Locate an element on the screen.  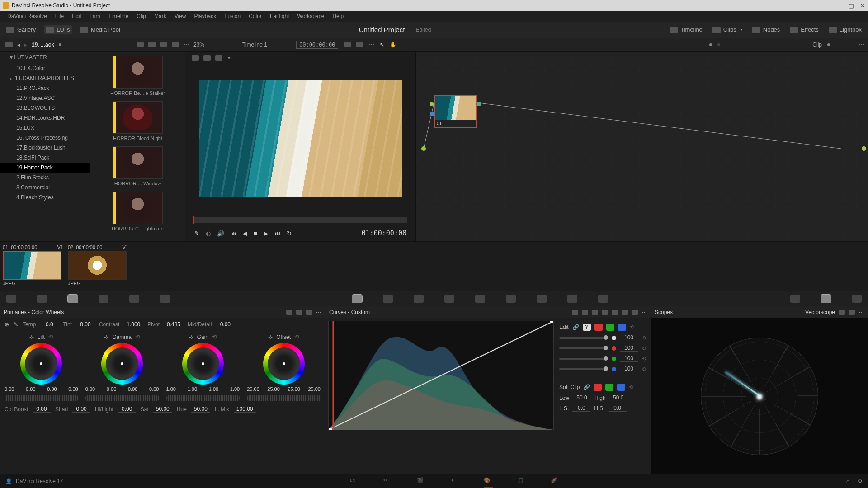
channel-y-button: Y is located at coordinates (587, 327).